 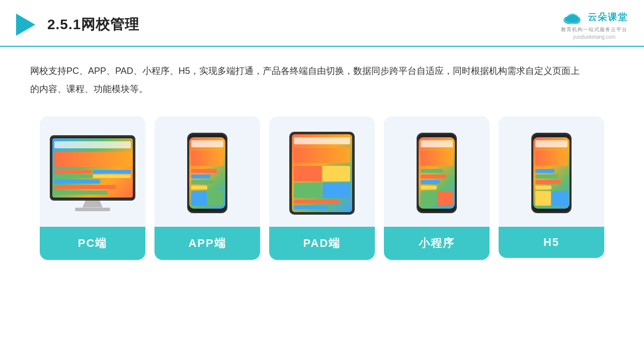 I want to click on pad-label: PAD端, so click(x=322, y=243).